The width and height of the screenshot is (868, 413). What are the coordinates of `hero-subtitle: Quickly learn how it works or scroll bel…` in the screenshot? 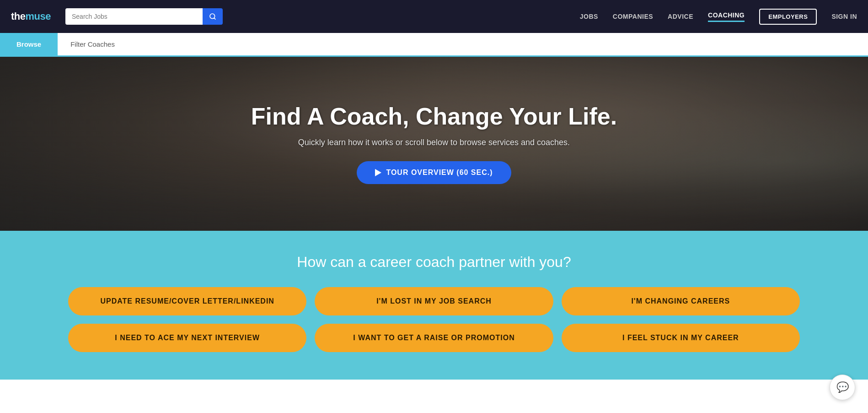 It's located at (434, 143).